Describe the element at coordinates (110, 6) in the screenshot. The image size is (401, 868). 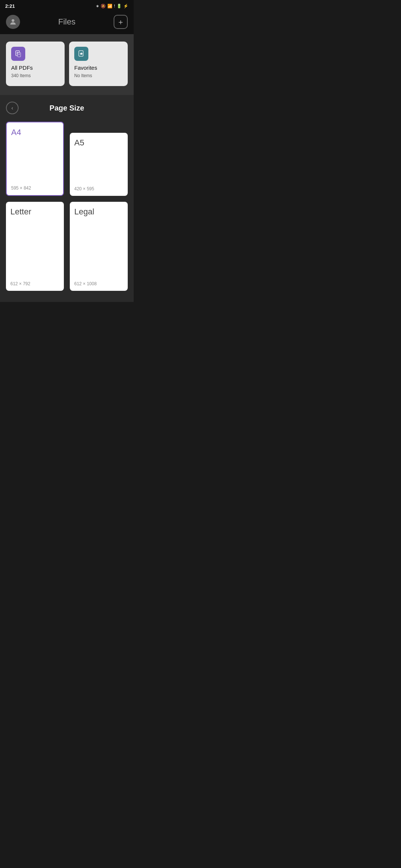
I see `wifi-icon: 📶` at that location.